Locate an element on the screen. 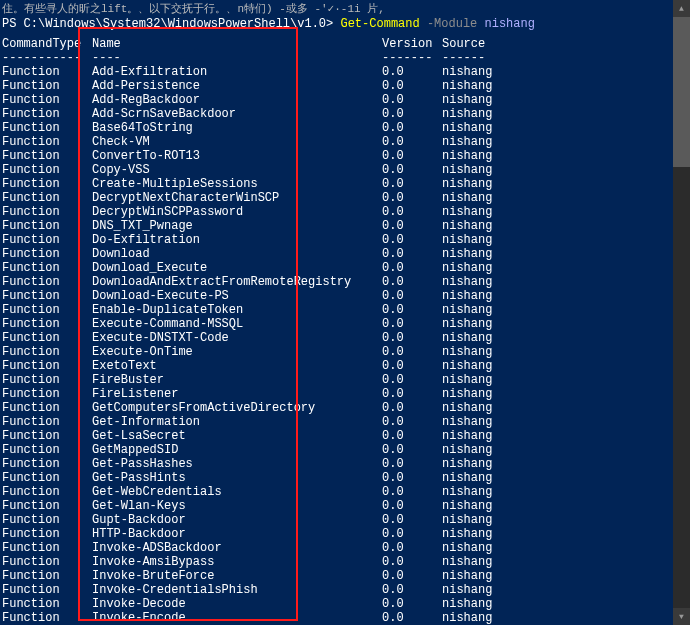 Image resolution: width=690 pixels, height=625 pixels. table-row: FunctionDownload-Execute-PS0.0nishang is located at coordinates (345, 296).